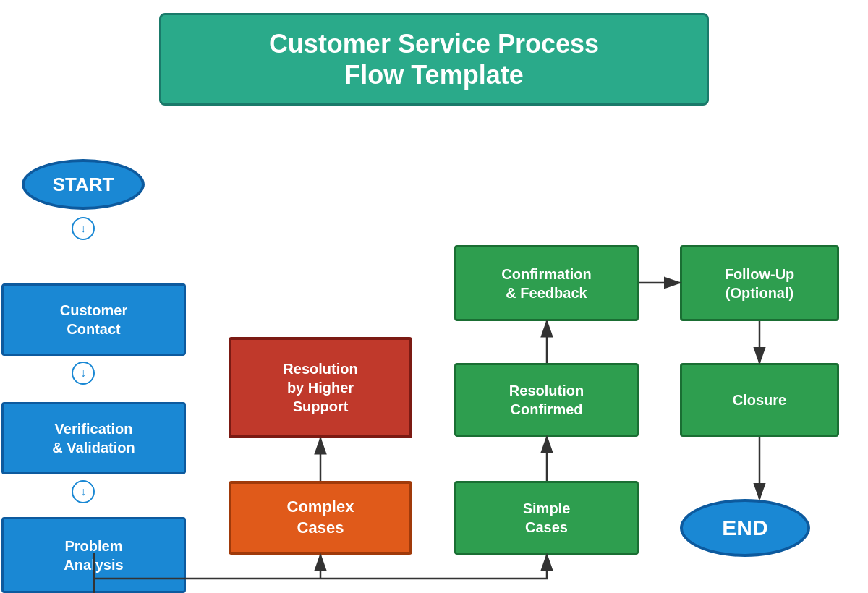 The image size is (868, 593). I want to click on arrow-verification-to-problem: ↓, so click(83, 492).